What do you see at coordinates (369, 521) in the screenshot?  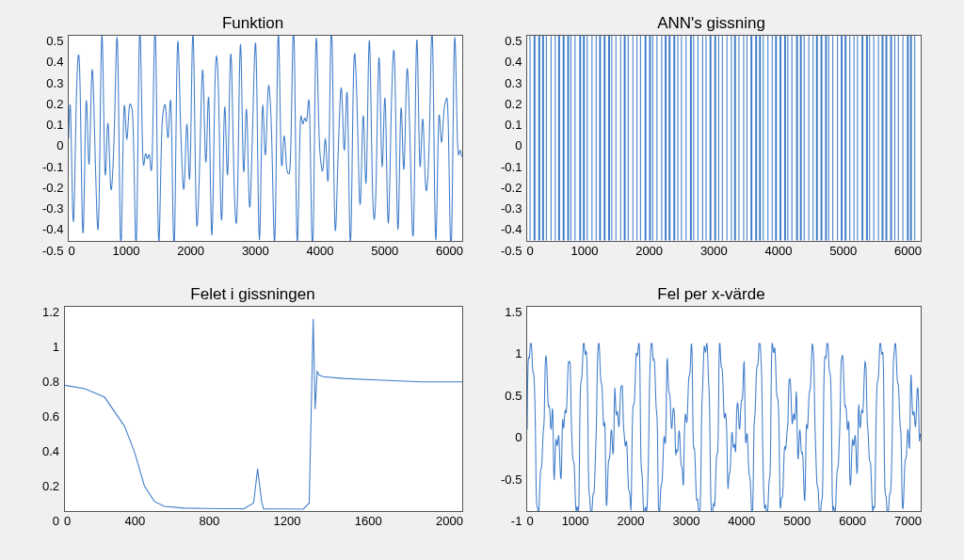 I see `x-tick: 1600` at bounding box center [369, 521].